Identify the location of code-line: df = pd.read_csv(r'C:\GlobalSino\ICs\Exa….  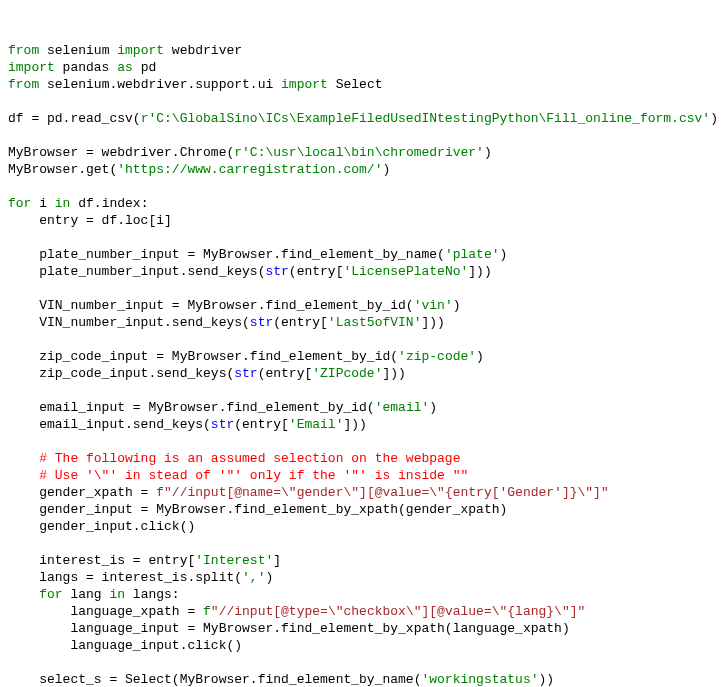
(364, 118).